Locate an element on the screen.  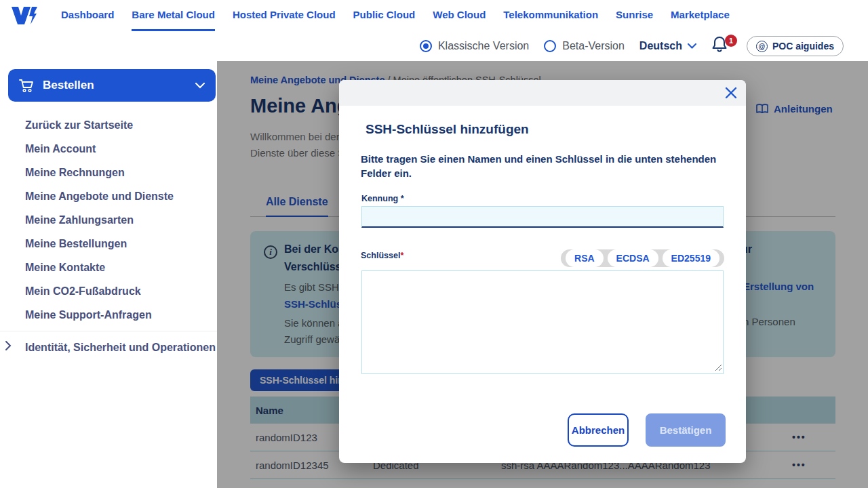
sidebar-item-rechnungen: Meine Rechnungen is located at coordinates (108, 172).